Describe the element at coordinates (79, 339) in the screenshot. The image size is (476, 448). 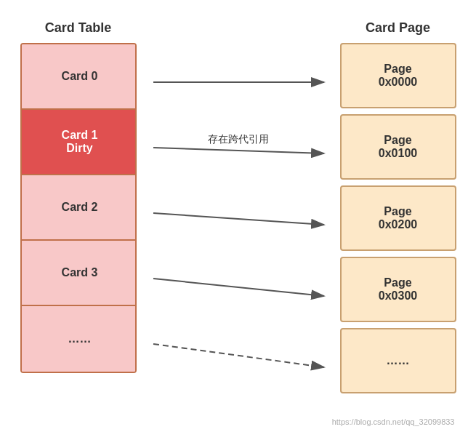
I see `card-cell-more: ……` at that location.